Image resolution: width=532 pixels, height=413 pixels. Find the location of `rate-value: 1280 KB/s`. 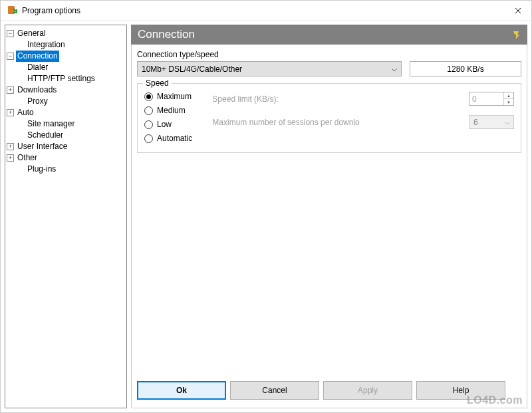

rate-value: 1280 KB/s is located at coordinates (466, 69).